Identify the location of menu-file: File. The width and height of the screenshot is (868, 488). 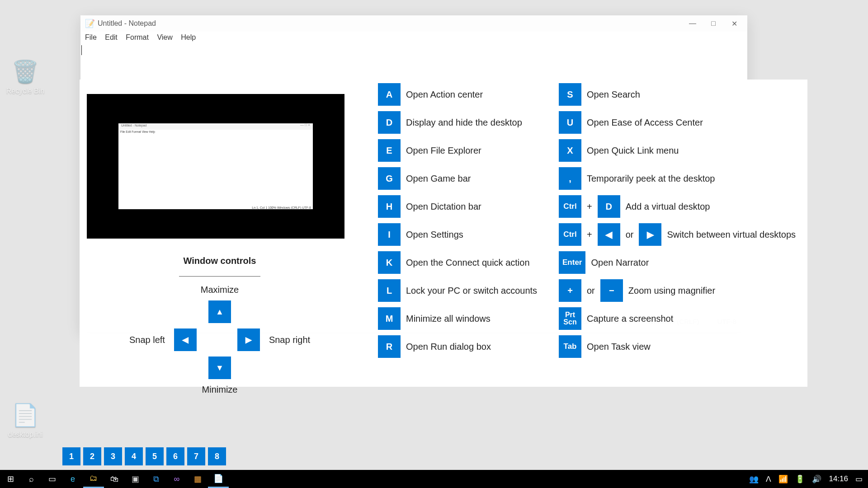
(91, 37).